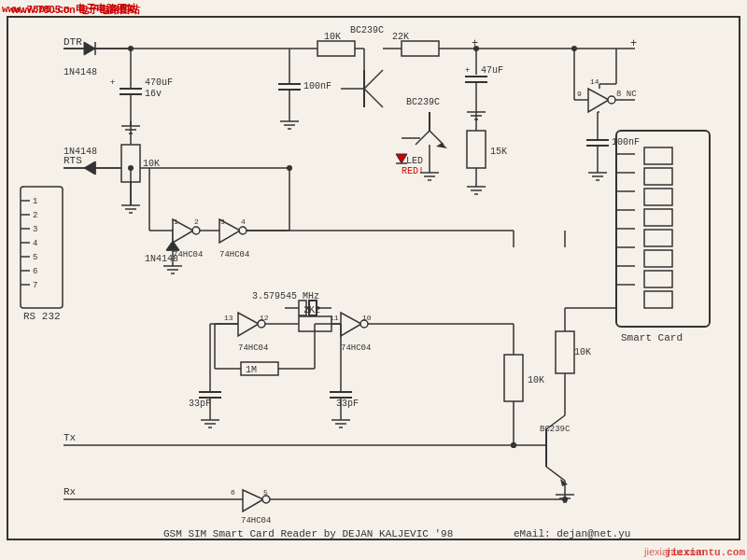 This screenshot has height=560, width=747. What do you see at coordinates (73, 42) in the screenshot?
I see `svg-text: DTR` at bounding box center [73, 42].